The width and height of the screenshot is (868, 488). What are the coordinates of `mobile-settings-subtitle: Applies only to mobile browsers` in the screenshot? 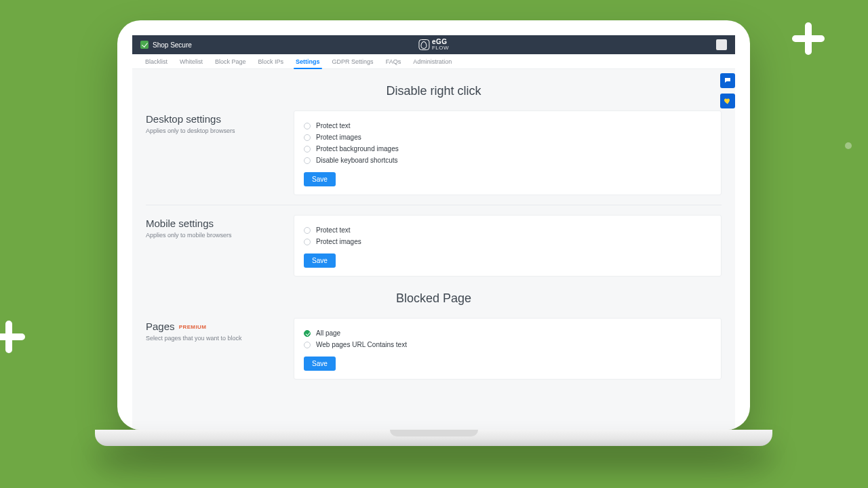 It's located at (214, 235).